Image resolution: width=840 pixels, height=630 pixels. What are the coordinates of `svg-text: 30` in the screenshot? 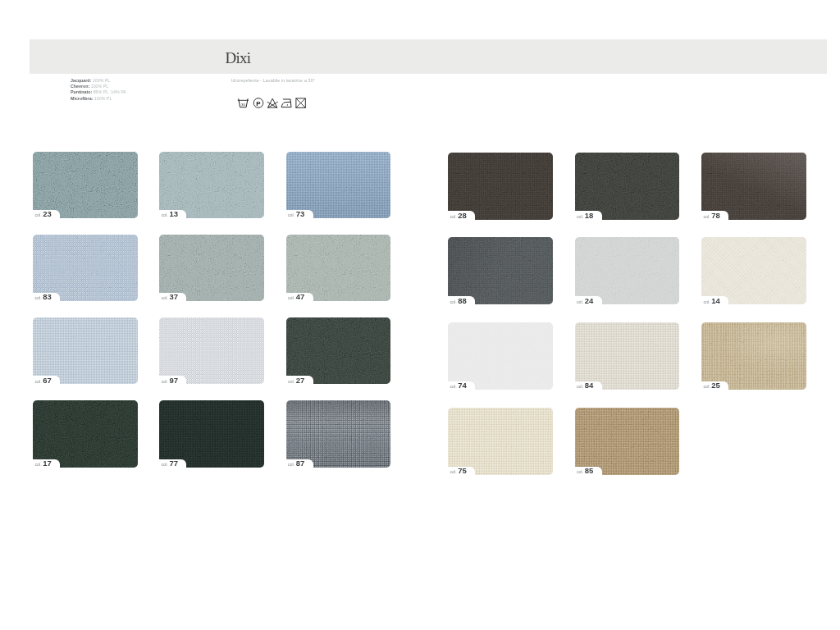 It's located at (243, 103).